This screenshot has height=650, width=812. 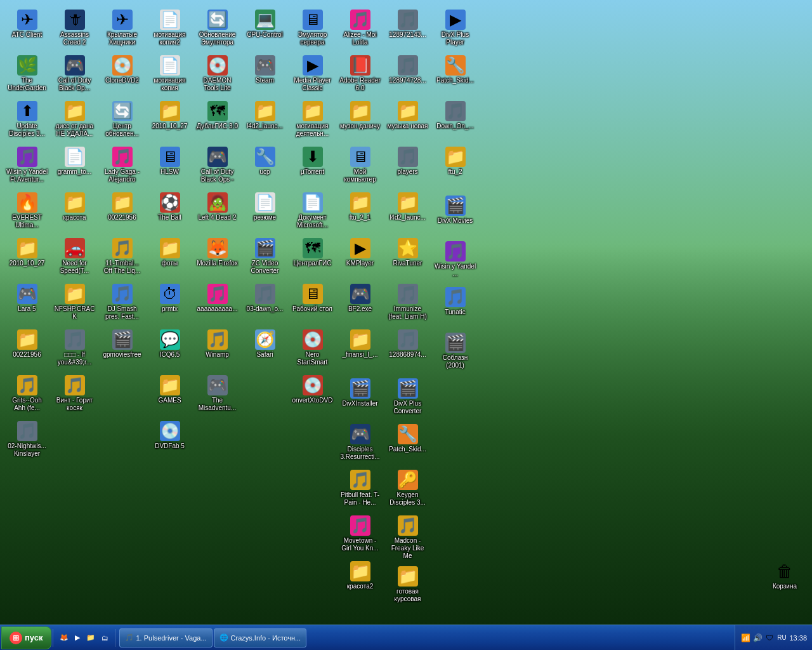 What do you see at coordinates (170, 395) in the screenshot?
I see `desktop-icon-36: 📁GAMES` at bounding box center [170, 395].